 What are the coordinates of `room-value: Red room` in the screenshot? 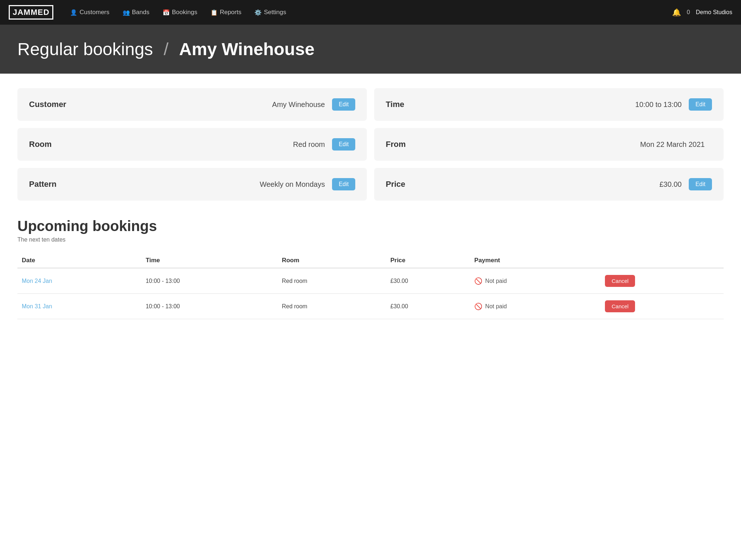 It's located at (202, 144).